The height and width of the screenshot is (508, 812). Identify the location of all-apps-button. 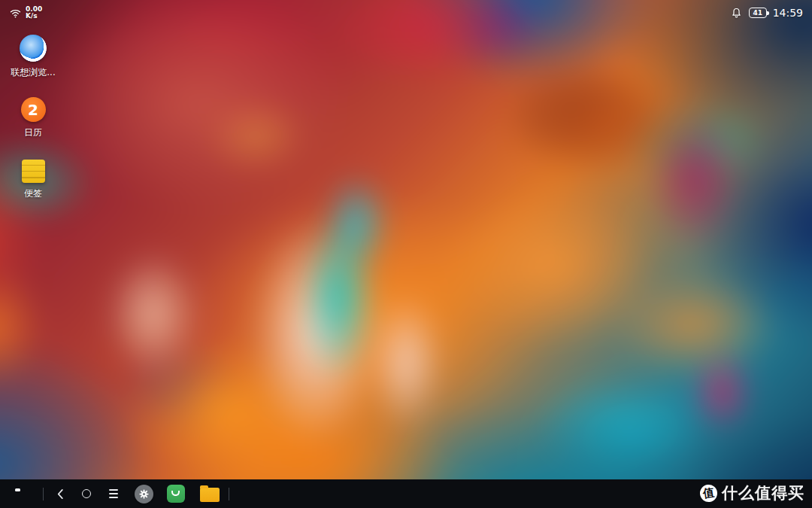
(21, 494).